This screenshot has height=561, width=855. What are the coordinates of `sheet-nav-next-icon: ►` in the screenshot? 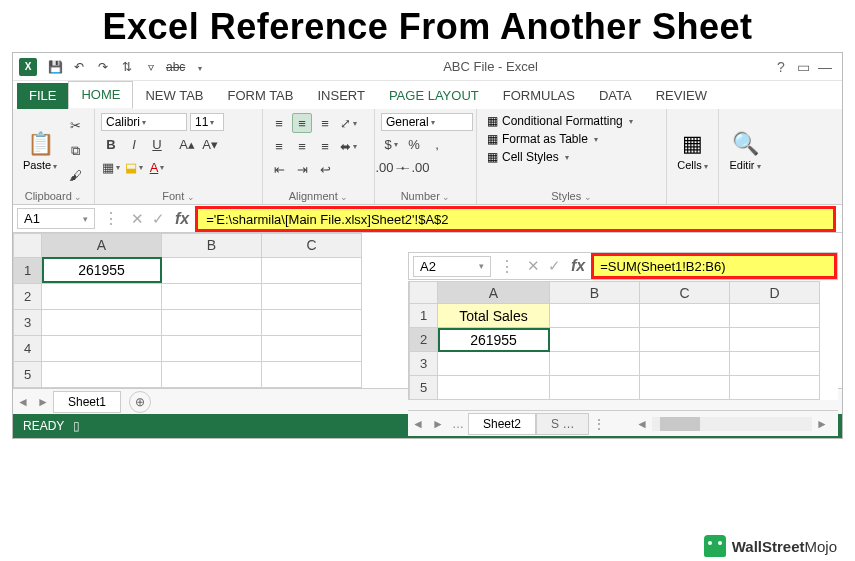 It's located at (43, 402).